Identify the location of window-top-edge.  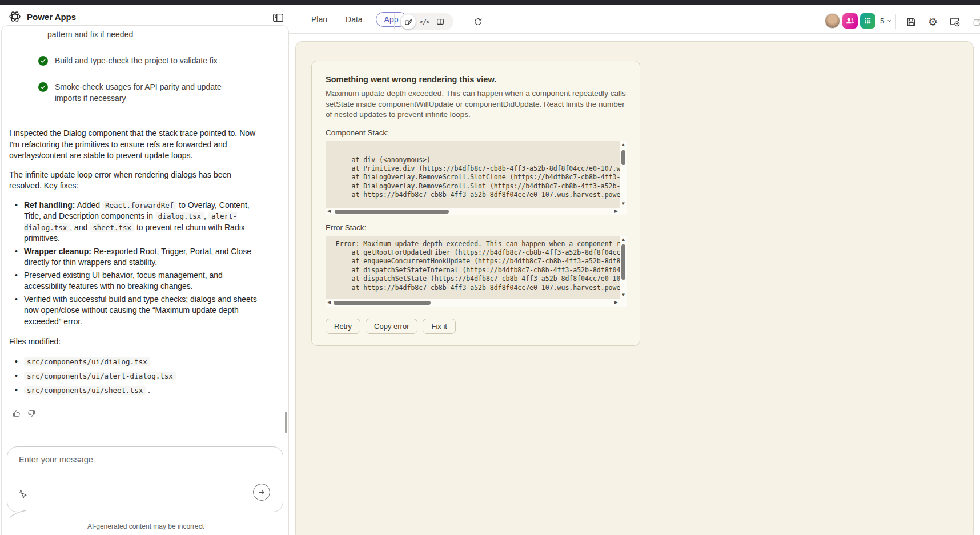
(490, 2).